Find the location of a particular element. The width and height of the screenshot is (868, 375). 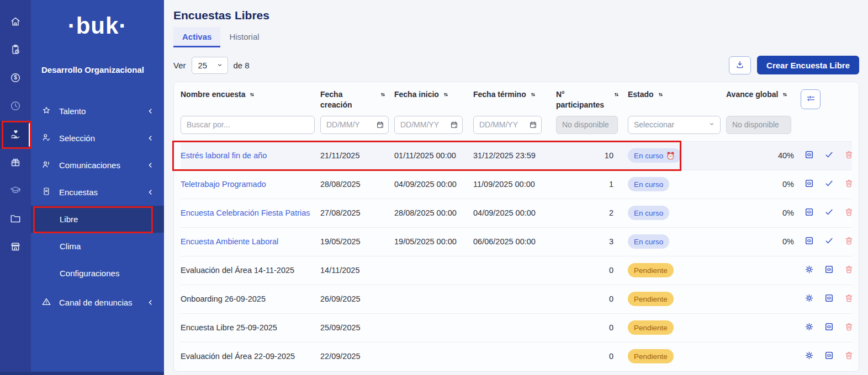

page-size-select: 25 is located at coordinates (210, 65).